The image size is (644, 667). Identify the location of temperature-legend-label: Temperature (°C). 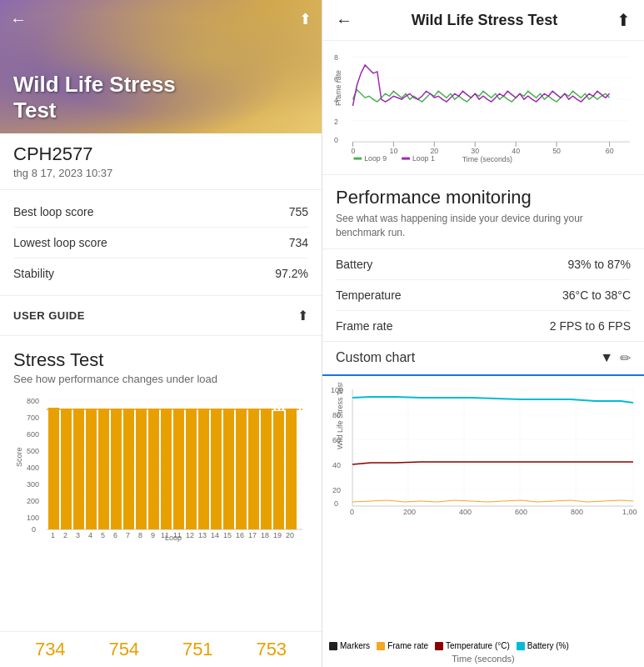
(478, 645).